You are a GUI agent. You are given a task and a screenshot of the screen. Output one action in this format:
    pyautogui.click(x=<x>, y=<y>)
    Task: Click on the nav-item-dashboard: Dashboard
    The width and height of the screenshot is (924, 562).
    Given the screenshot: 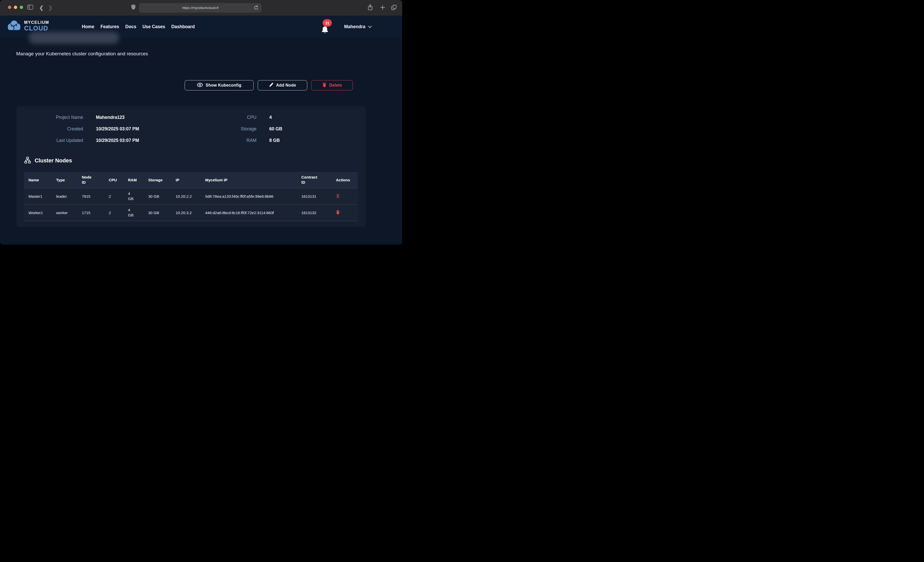 What is the action you would take?
    pyautogui.click(x=183, y=27)
    